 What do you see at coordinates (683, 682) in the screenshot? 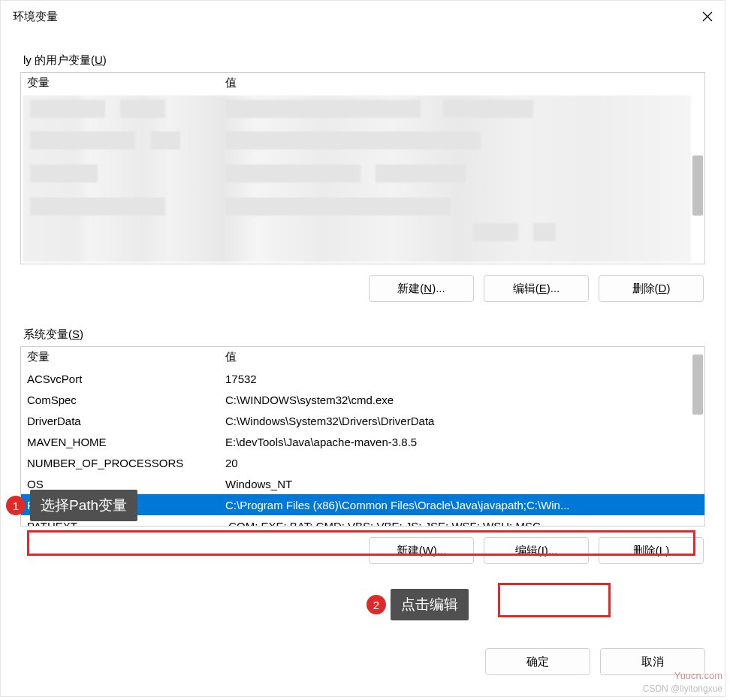
I see `watermark: Yuucn.com CSDN @liyitongxue` at bounding box center [683, 682].